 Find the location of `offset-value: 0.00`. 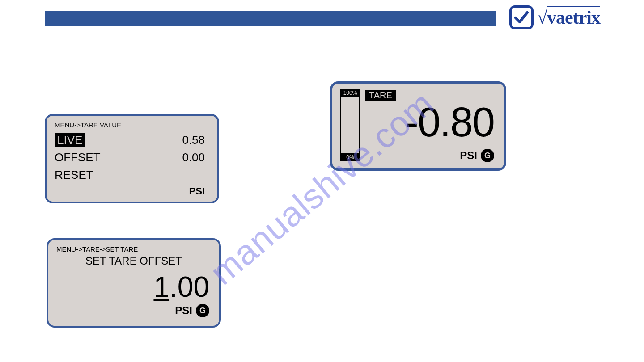

offset-value: 0.00 is located at coordinates (193, 157).